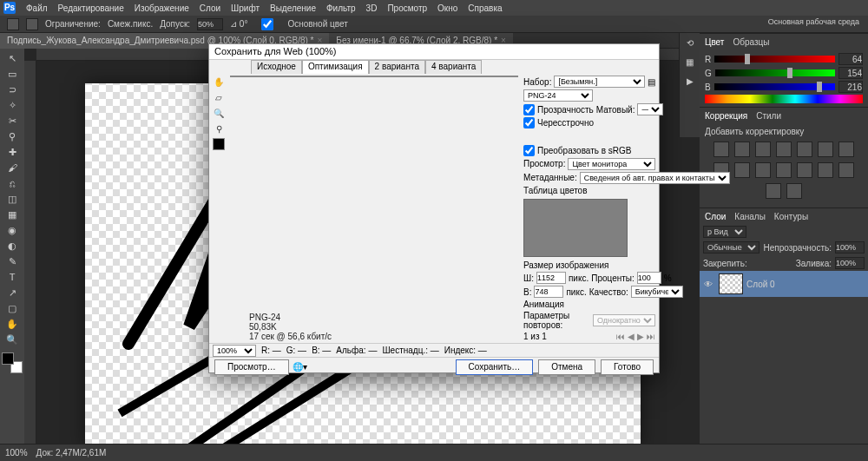  I want to click on tab-color: Цвет, so click(714, 42).